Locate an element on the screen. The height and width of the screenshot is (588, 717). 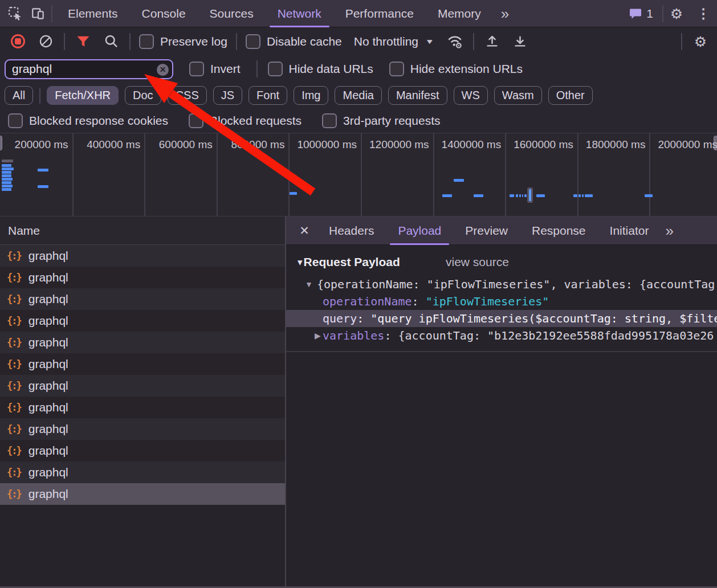
payload-line: ▼{operationName: "ipFlowTimeseries", var… is located at coordinates (502, 284).